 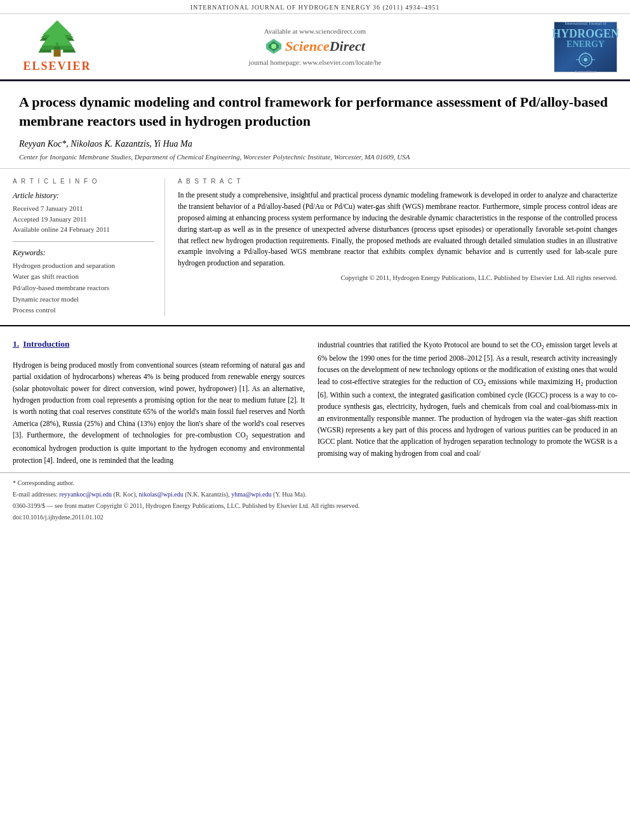 What do you see at coordinates (84, 300) in the screenshot?
I see `keyword-4: Dynamic reactor model` at bounding box center [84, 300].